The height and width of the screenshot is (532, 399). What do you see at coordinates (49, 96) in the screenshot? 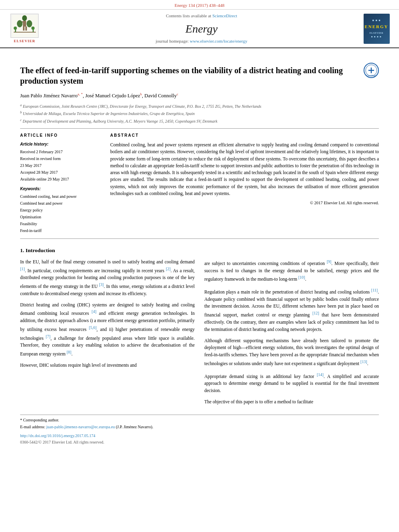
I see `author-1: Juan Pablo Jiménez Navarro` at bounding box center [49, 96].